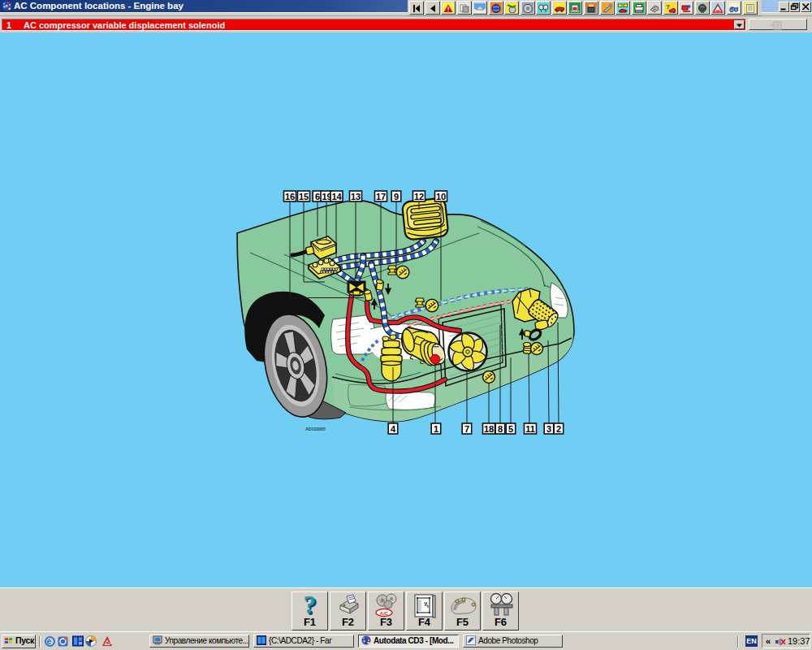 This screenshot has width=812, height=650. What do you see at coordinates (559, 429) in the screenshot?
I see `svg-text: 2` at bounding box center [559, 429].